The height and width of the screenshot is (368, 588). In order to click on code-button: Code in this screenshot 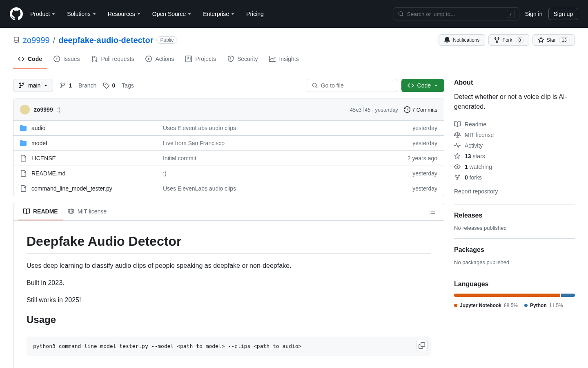, I will do `click(423, 85)`.